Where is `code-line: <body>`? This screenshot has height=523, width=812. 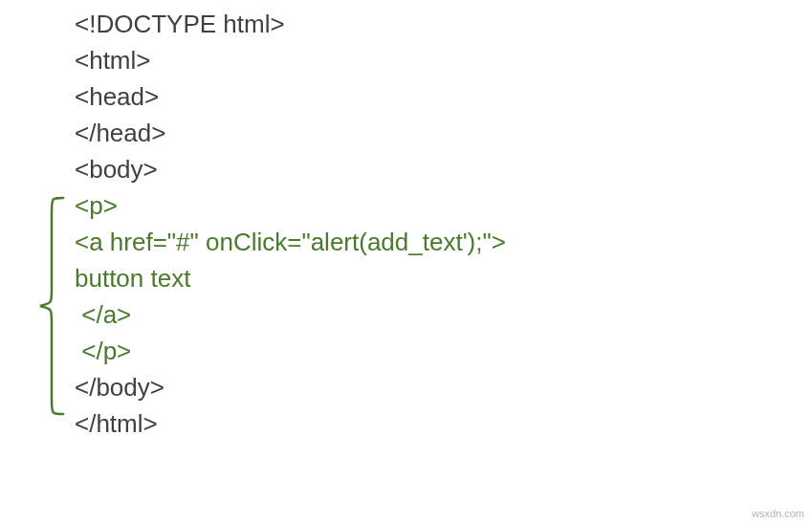
code-line: <body> is located at coordinates (444, 169).